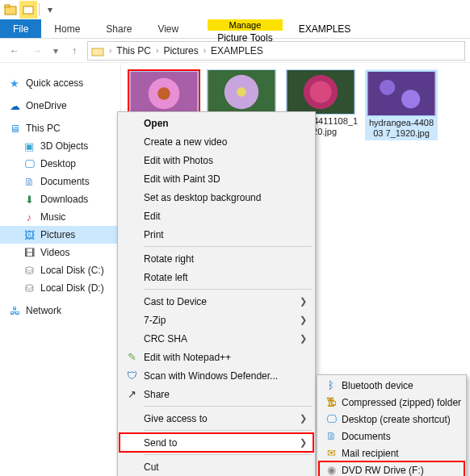  I want to click on recent-dropdown: ▾, so click(56, 51).